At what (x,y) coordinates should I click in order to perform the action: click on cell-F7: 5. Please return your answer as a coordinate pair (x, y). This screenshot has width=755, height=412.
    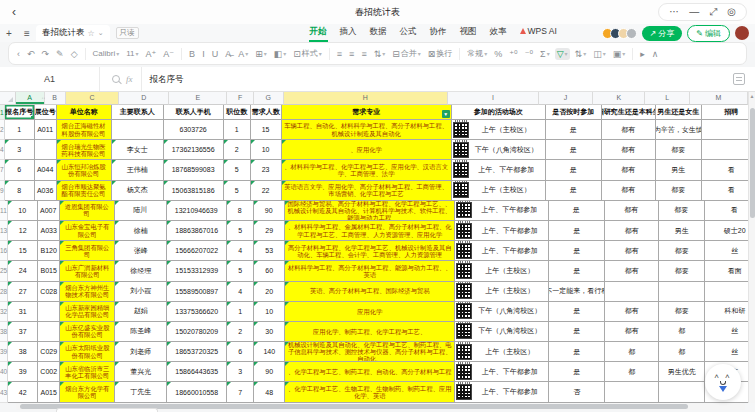
    Looking at the image, I should click on (238, 170).